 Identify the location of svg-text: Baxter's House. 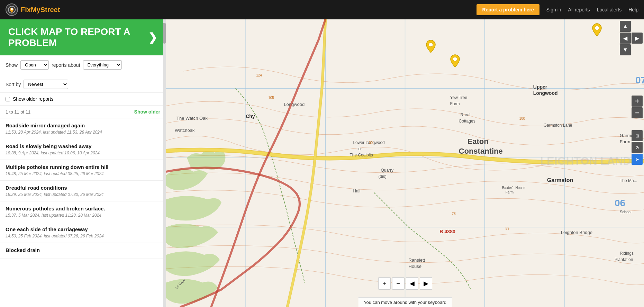
(514, 188).